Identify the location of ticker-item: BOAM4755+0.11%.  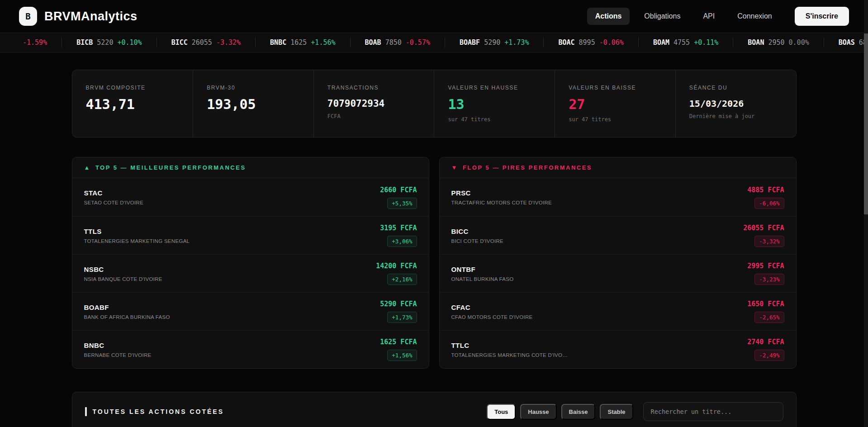
(686, 43).